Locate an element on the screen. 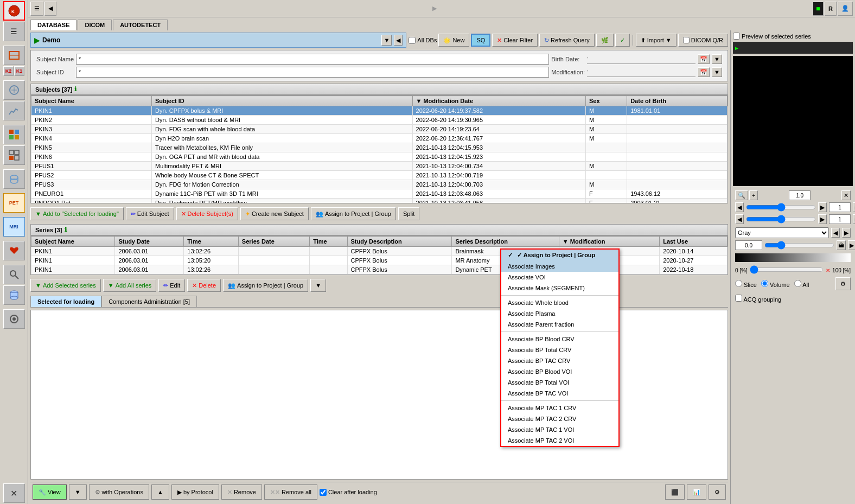 Image resolution: width=855 pixels, height=504 pixels. table-row: PNEURO1 Dynamic 11C-PiB PET with 3D T1 M… is located at coordinates (380, 194).